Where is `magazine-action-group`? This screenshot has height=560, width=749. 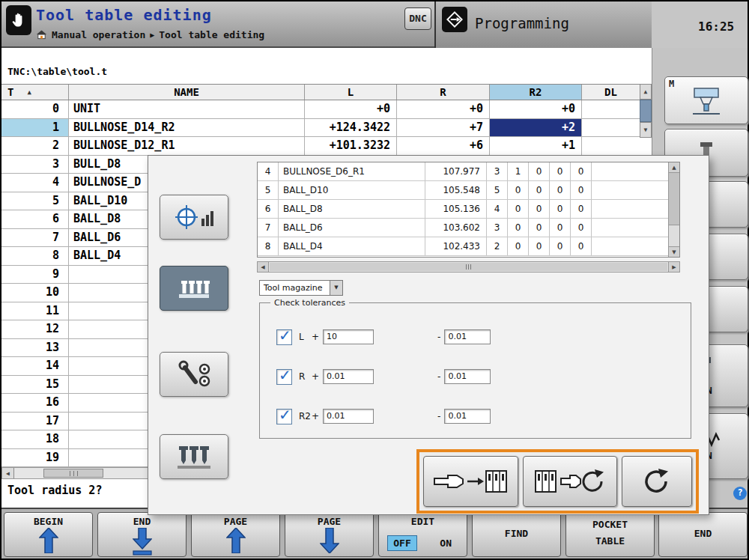 magazine-action-group is located at coordinates (557, 481).